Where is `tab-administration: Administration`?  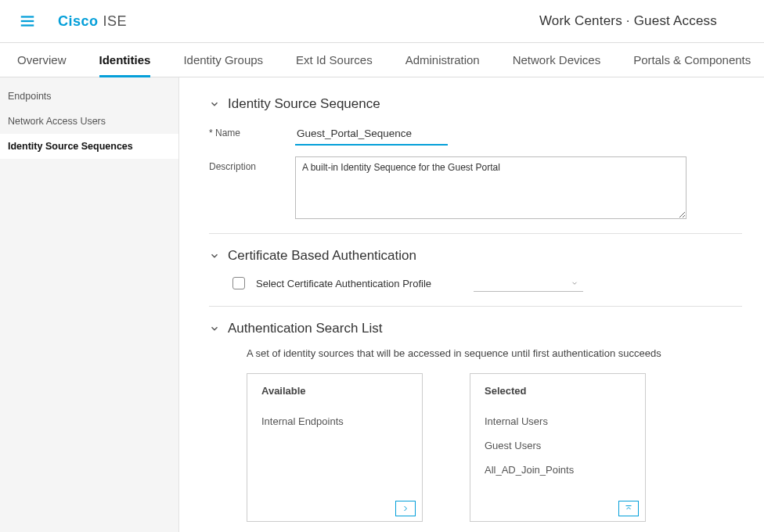
tab-administration: Administration is located at coordinates (443, 59).